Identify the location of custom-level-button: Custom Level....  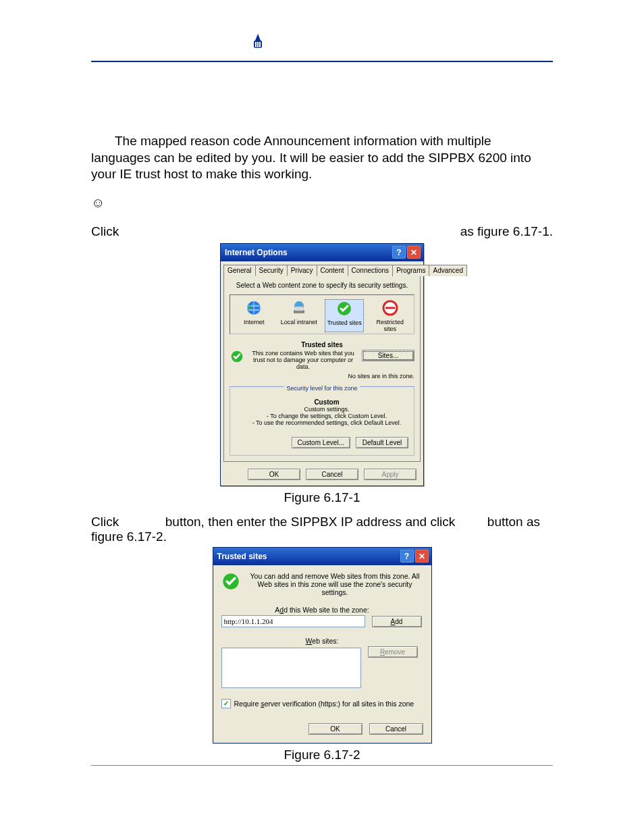
(321, 443).